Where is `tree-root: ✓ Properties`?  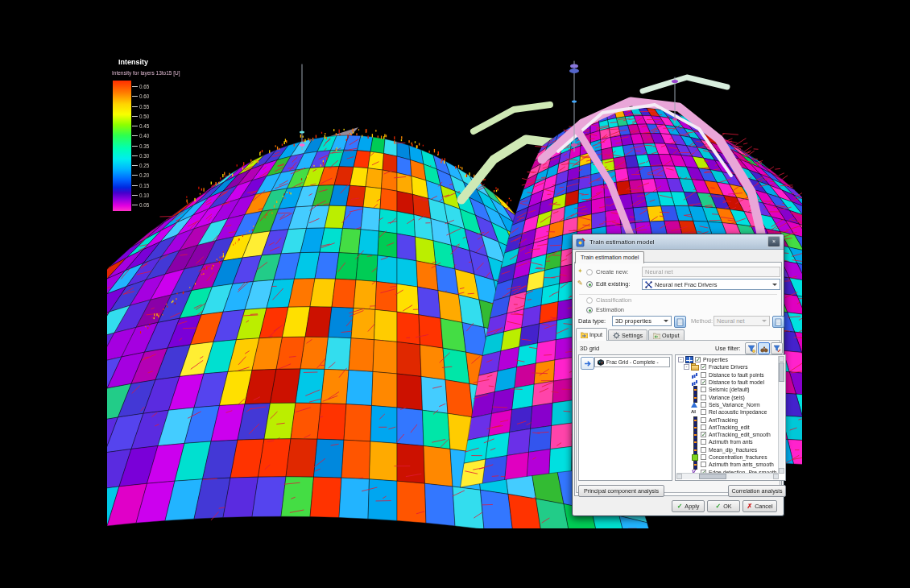
tree-root: ✓ Properties is located at coordinates (728, 359).